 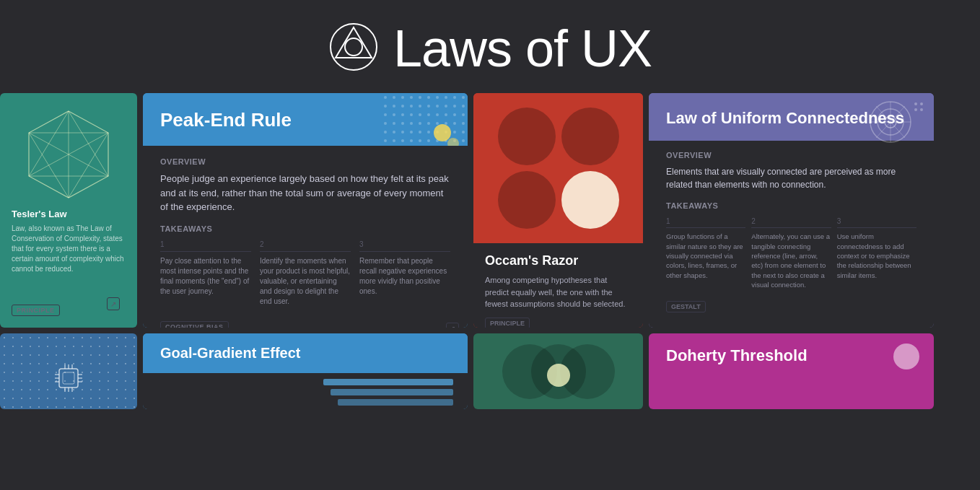 What do you see at coordinates (206, 246) in the screenshot?
I see `takeaway-1-number: 1` at bounding box center [206, 246].